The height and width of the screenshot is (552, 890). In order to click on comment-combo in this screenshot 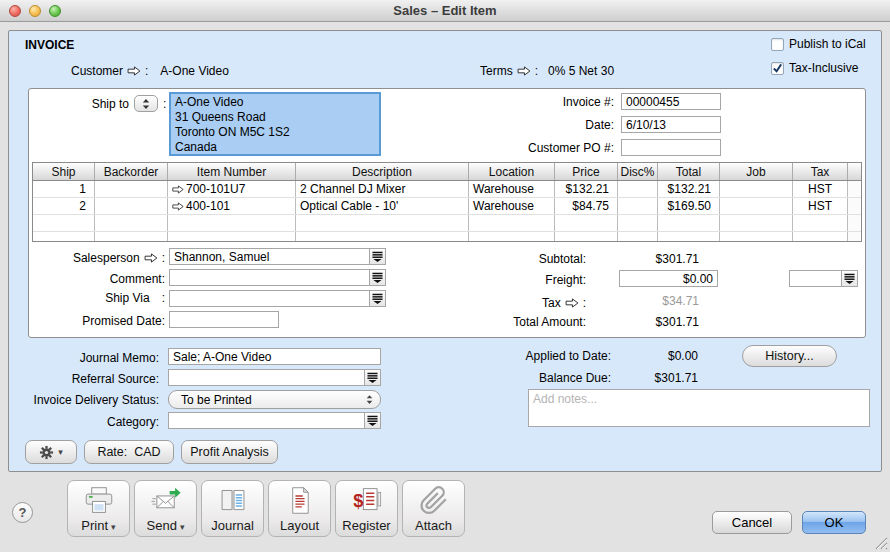, I will do `click(278, 278)`.